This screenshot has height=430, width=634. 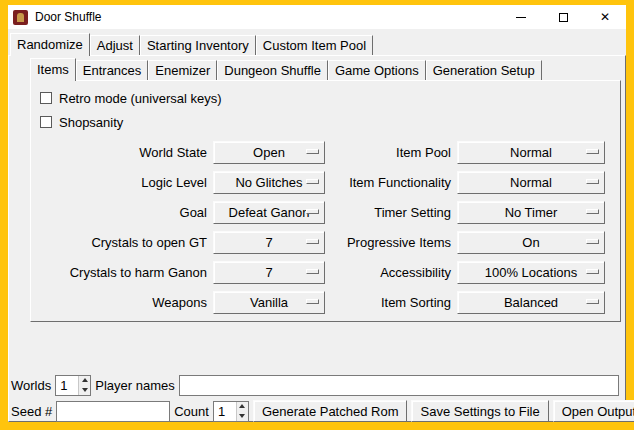 What do you see at coordinates (46, 122) in the screenshot?
I see `shopsanity-checkbox` at bounding box center [46, 122].